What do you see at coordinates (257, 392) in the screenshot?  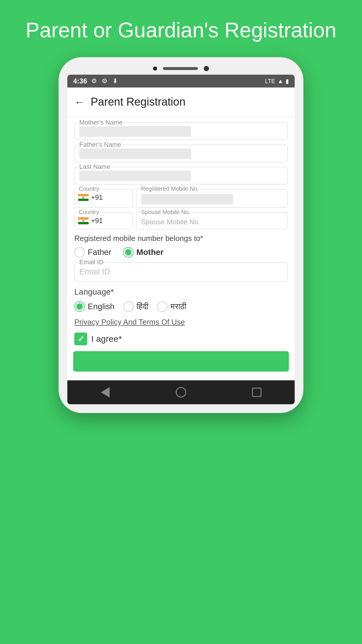 I see `recents-nav-button` at bounding box center [257, 392].